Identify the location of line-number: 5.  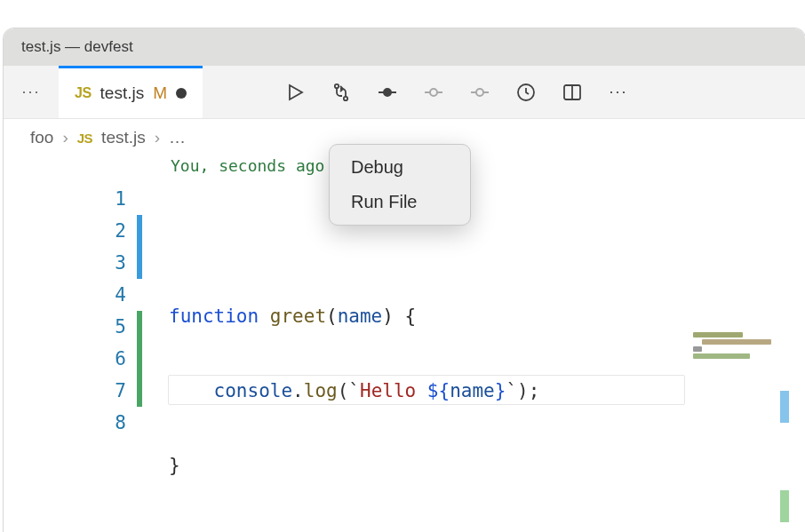
(65, 327).